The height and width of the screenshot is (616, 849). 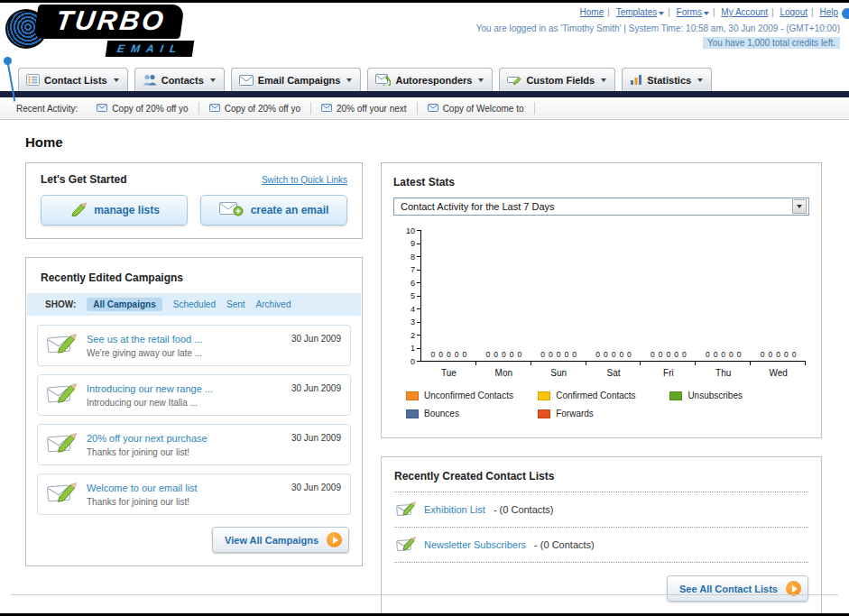 What do you see at coordinates (415, 296) in the screenshot?
I see `y-tick: 5` at bounding box center [415, 296].